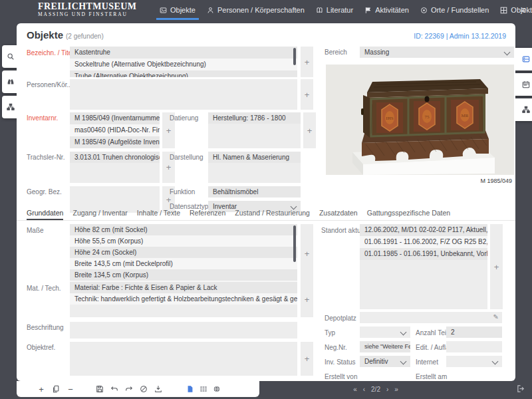 Image resolution: width=532 pixels, height=399 pixels. What do you see at coordinates (437, 52) in the screenshot?
I see `bereich-select: Massing` at bounding box center [437, 52].